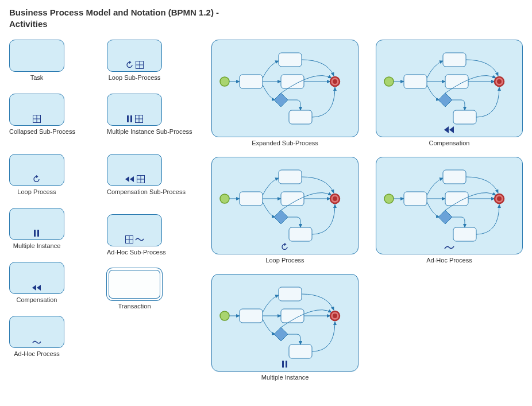 The width and height of the screenshot is (532, 406). I want to click on cell-transaction: Transaction, so click(134, 289).